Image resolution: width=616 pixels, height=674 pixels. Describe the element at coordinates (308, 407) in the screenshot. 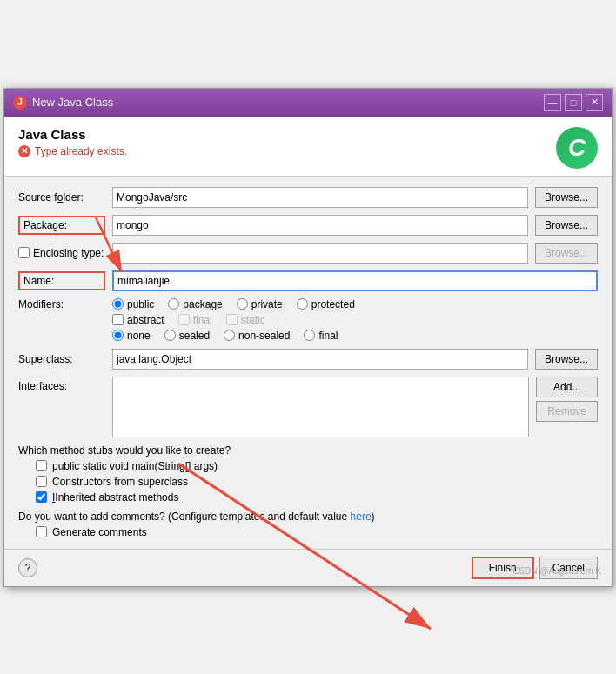

I see `interfaces-row: Interfaces: Add... Remove` at that location.